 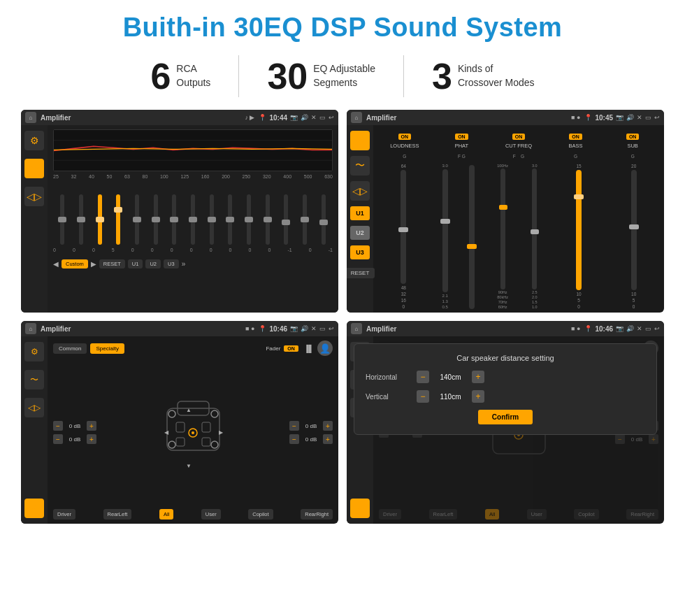 I want to click on fader-label: Fader, so click(x=273, y=348).